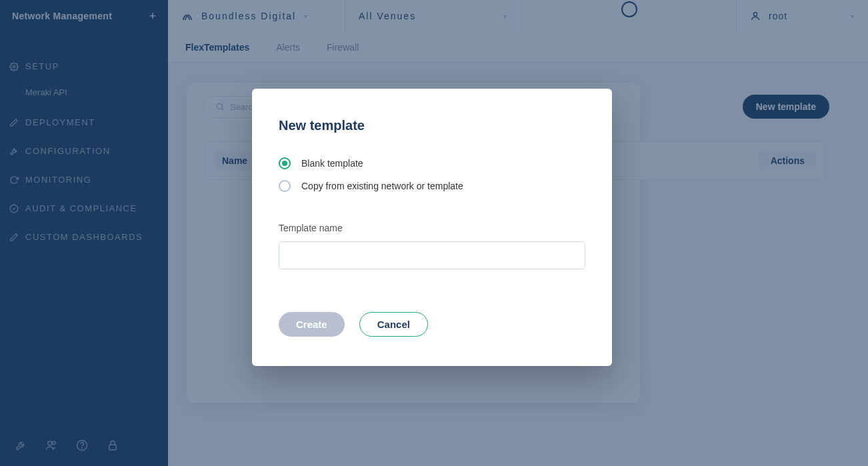 The height and width of the screenshot is (466, 868). What do you see at coordinates (432, 324) in the screenshot?
I see `modal-actions: Create Cancel` at bounding box center [432, 324].